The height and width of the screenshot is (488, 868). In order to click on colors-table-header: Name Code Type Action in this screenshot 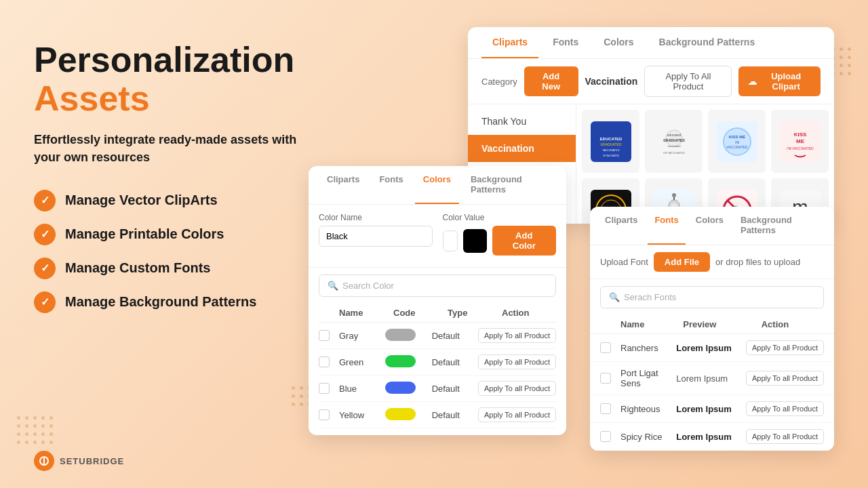, I will do `click(437, 313)`.